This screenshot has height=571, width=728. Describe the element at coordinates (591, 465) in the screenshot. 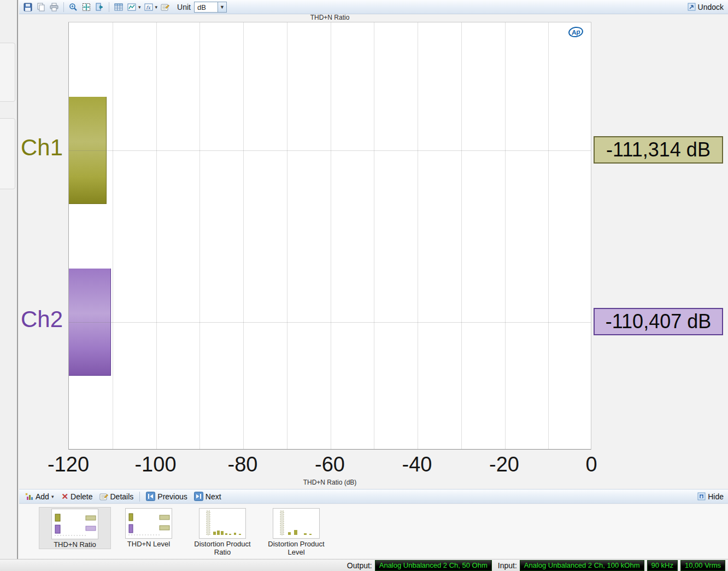

I see `x-tick-label: 0` at that location.